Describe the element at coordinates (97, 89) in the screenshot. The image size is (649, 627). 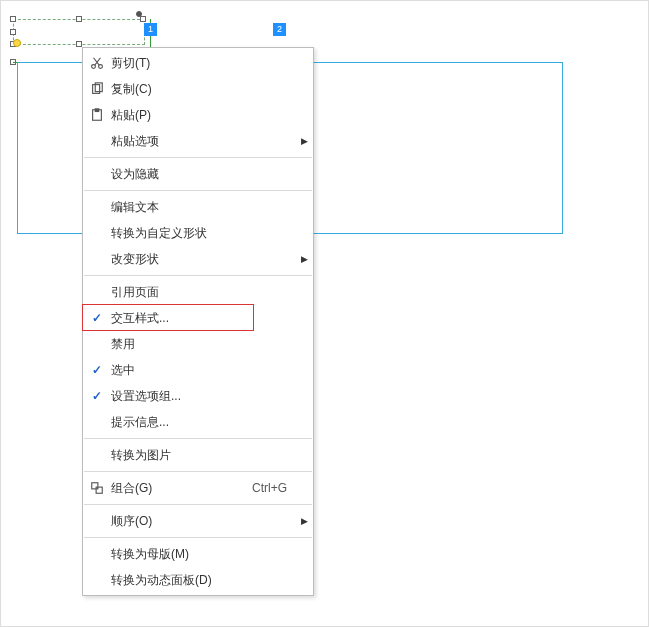
I see `copy-icon` at that location.